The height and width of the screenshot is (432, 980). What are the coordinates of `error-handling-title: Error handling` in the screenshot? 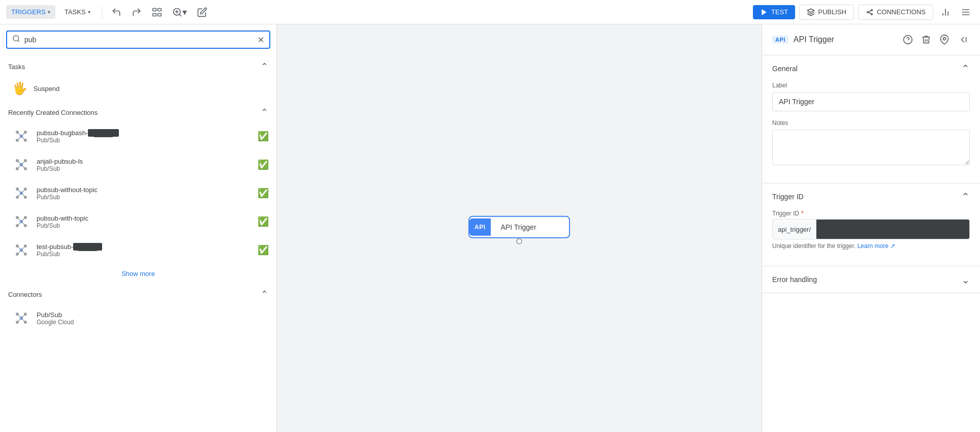 It's located at (795, 280).